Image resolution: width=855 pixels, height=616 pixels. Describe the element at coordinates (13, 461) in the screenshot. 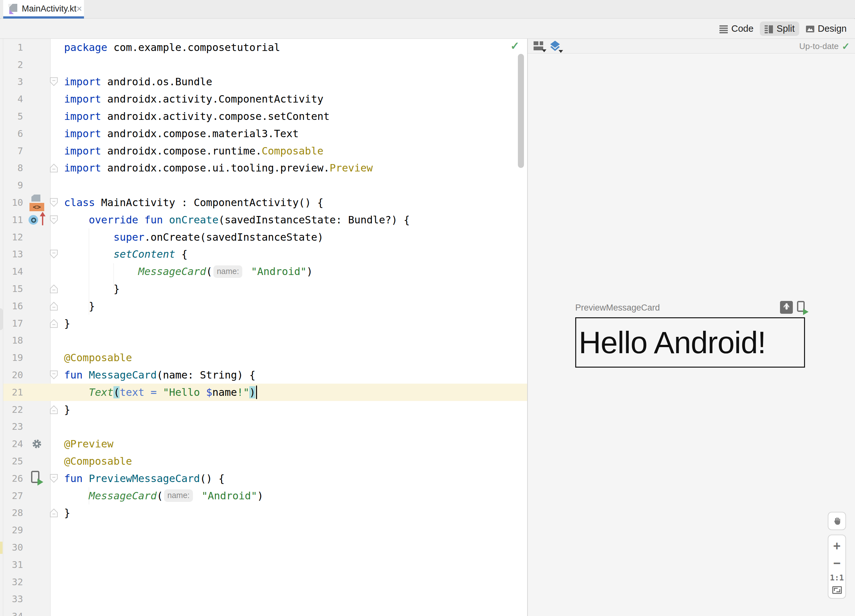

I see `line-number: 25` at that location.